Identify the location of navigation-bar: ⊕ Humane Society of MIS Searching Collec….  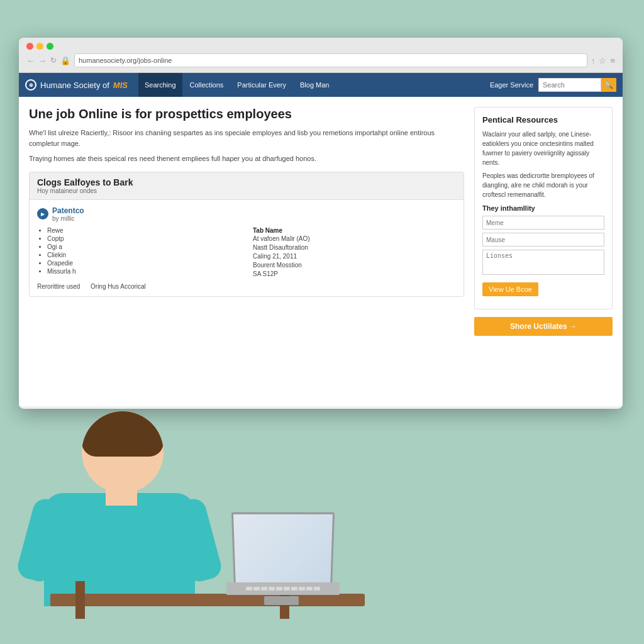
(321, 85).